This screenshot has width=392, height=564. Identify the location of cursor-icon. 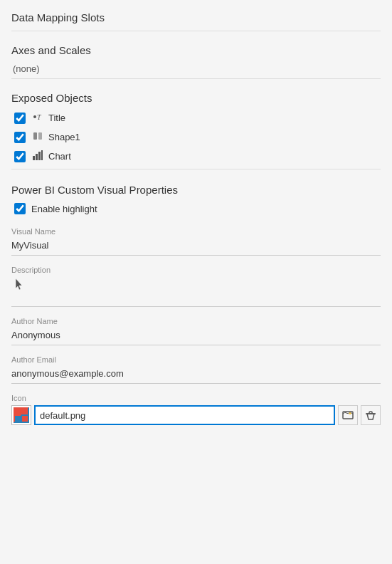
(18, 286).